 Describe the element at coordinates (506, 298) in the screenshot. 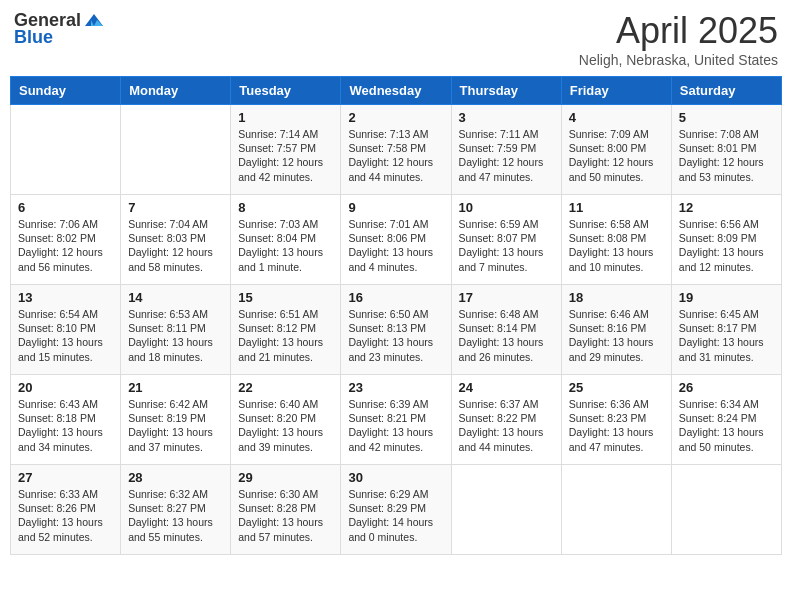

I see `day-number: 17` at that location.